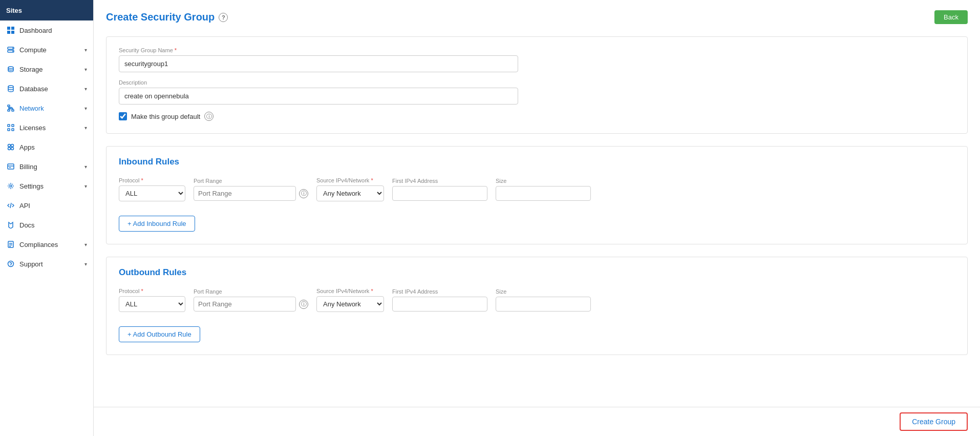  I want to click on licenses-icon, so click(11, 128).